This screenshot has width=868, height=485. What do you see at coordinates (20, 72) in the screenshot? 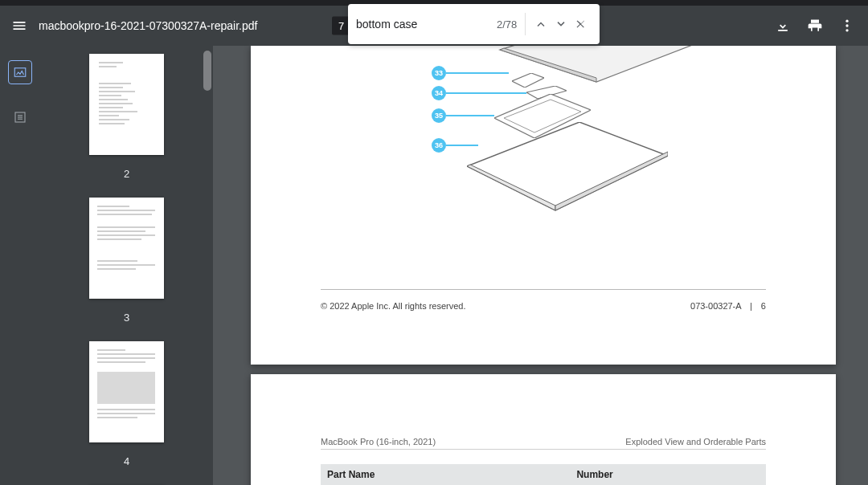
I see `image-icon` at bounding box center [20, 72].